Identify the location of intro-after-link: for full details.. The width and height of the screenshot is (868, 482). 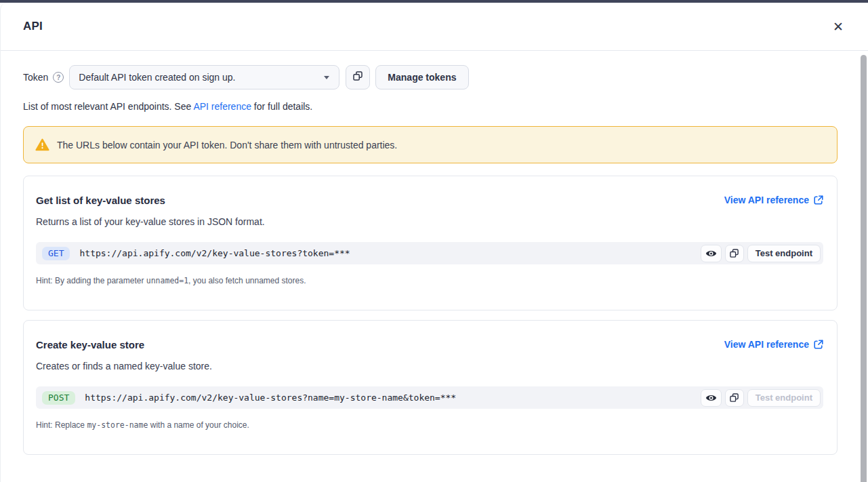
(282, 106).